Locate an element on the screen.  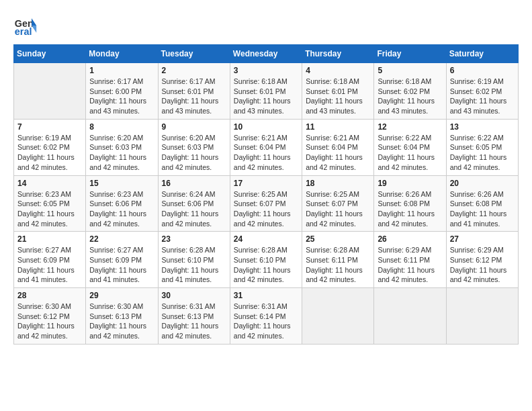
day-number: 24 is located at coordinates (266, 239).